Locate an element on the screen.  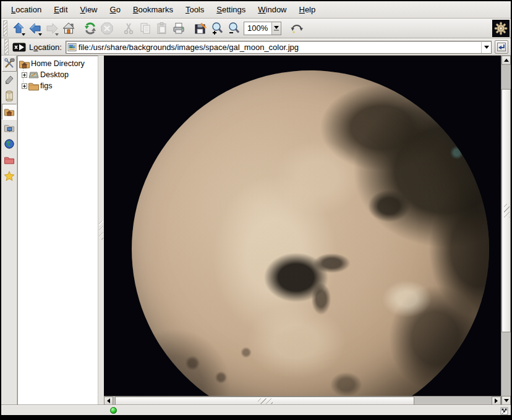
scroll-right-button is located at coordinates (496, 401).